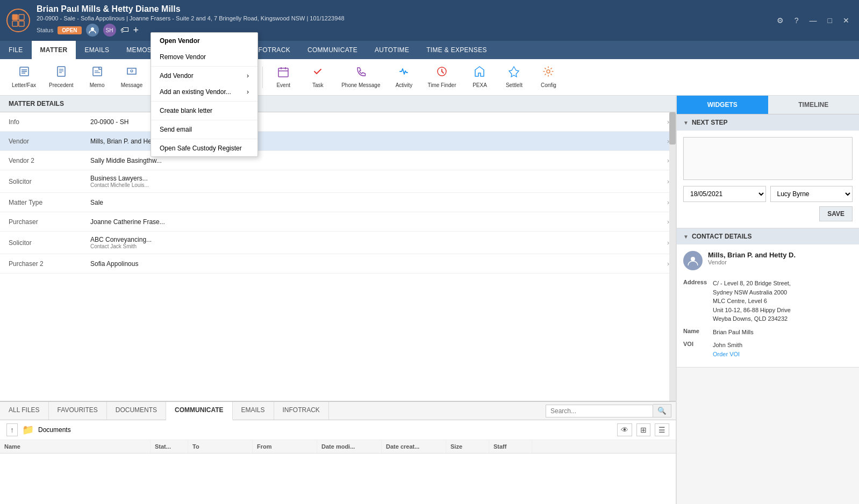 This screenshot has height=504, width=859. I want to click on next-step-user-select: Lucy Byrne, so click(812, 194).